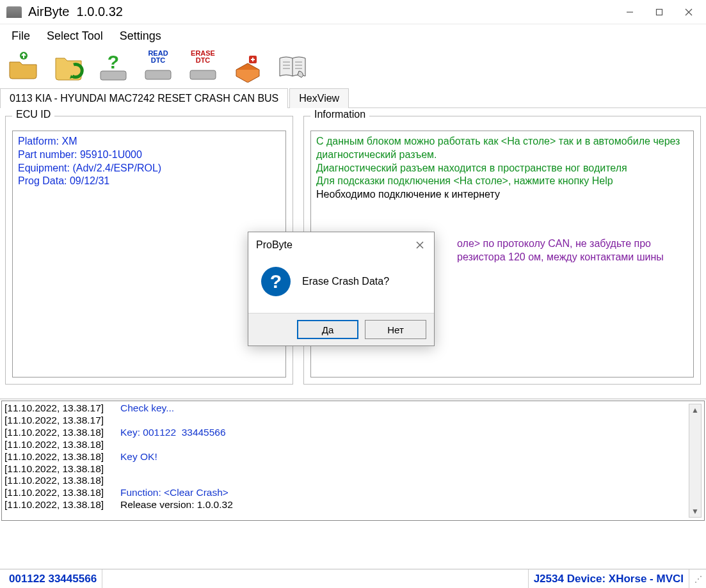  I want to click on help-icon: ?, so click(113, 67).